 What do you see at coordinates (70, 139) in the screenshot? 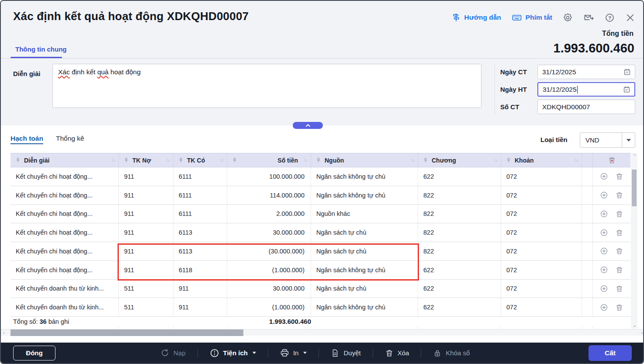
I see `tab-statistics: Thống kê` at bounding box center [70, 139].